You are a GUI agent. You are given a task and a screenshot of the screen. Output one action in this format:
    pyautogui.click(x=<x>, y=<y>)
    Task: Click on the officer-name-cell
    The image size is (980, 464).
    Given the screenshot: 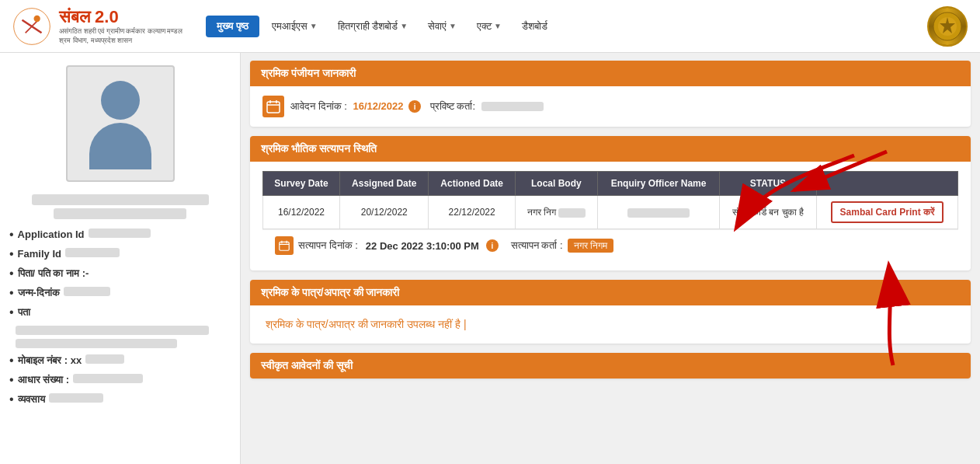 What is the action you would take?
    pyautogui.click(x=659, y=213)
    